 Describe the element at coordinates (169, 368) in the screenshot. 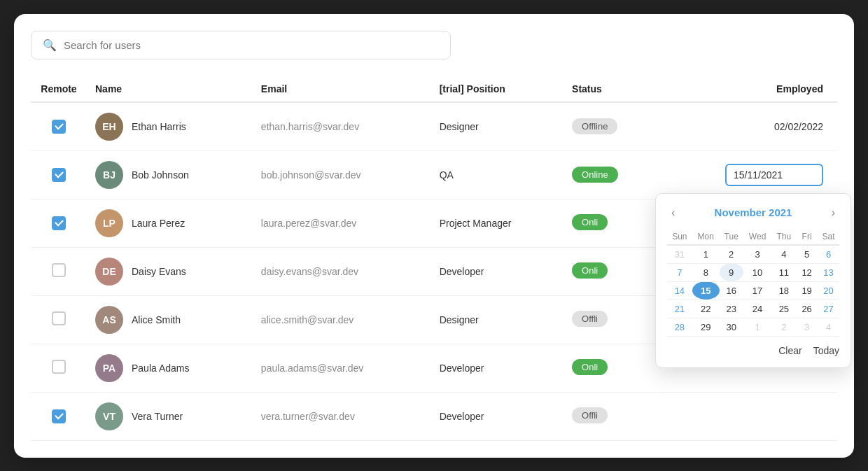

I see `name-cell: PA Paula Adams` at that location.